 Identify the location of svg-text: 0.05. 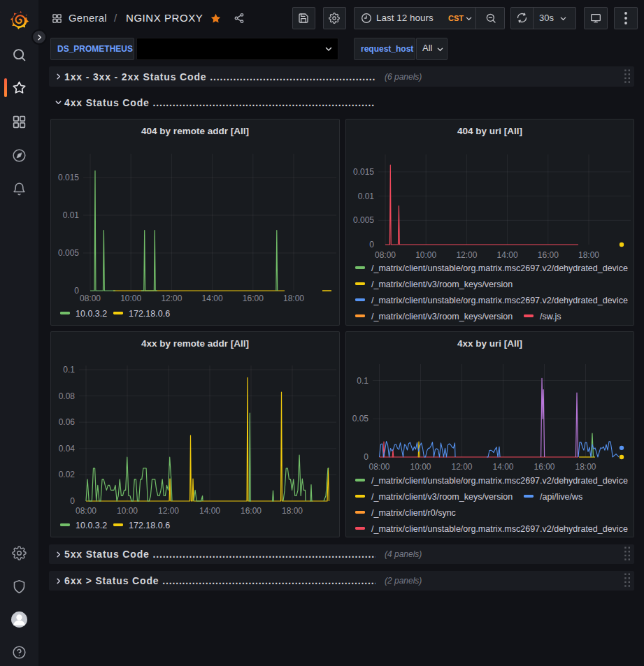
(361, 419).